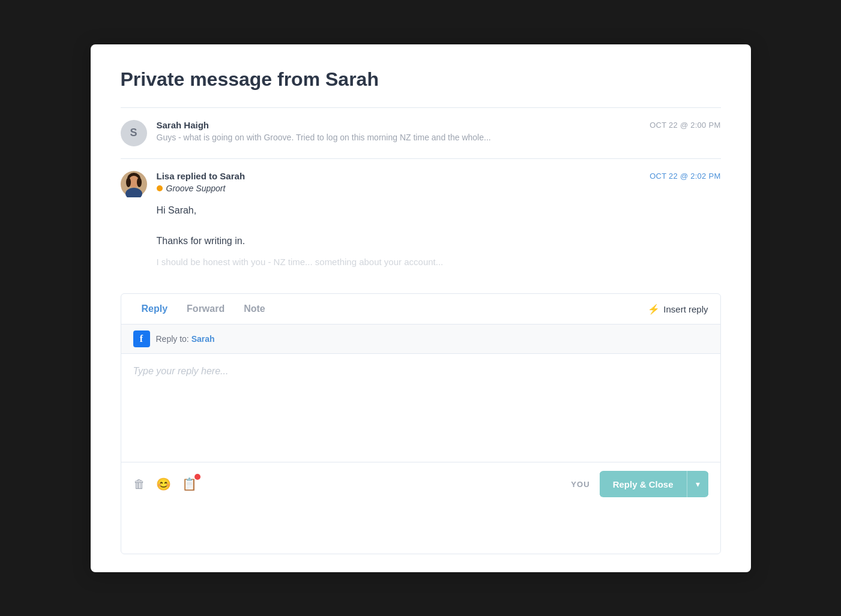  I want to click on mailbox-label: Groove Support, so click(196, 188).